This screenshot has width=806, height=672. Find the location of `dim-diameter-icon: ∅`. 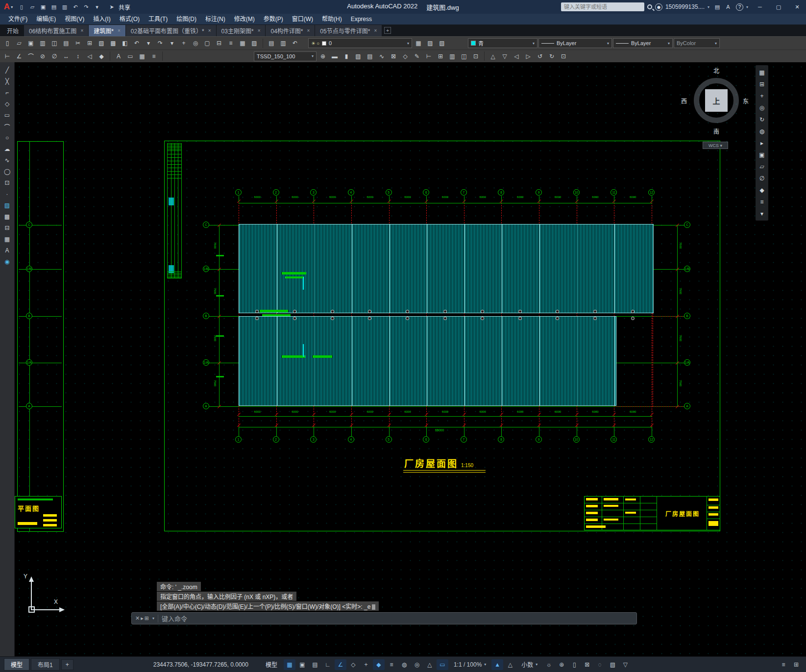

dim-diameter-icon: ∅ is located at coordinates (54, 56).